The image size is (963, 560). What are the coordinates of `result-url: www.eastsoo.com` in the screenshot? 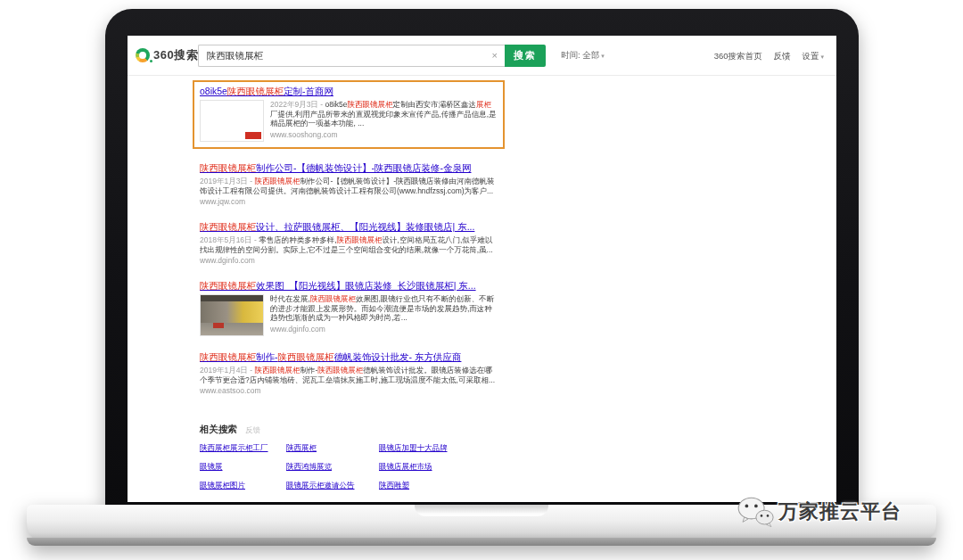 It's located at (349, 391).